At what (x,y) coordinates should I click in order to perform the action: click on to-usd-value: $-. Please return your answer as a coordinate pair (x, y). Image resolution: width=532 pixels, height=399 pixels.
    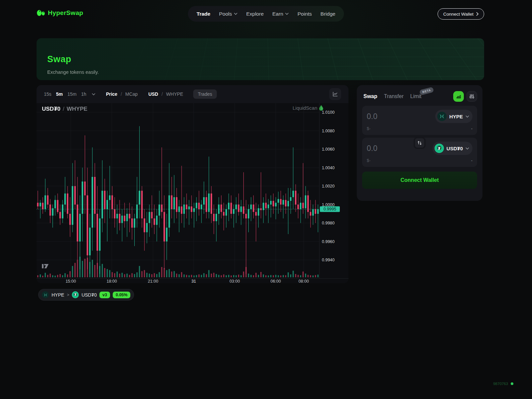
    Looking at the image, I should click on (369, 160).